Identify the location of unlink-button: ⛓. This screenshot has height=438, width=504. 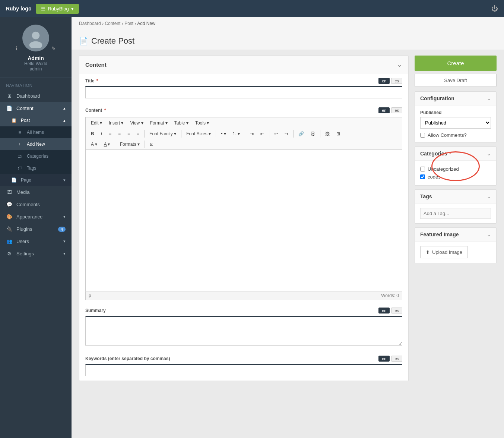
(313, 134).